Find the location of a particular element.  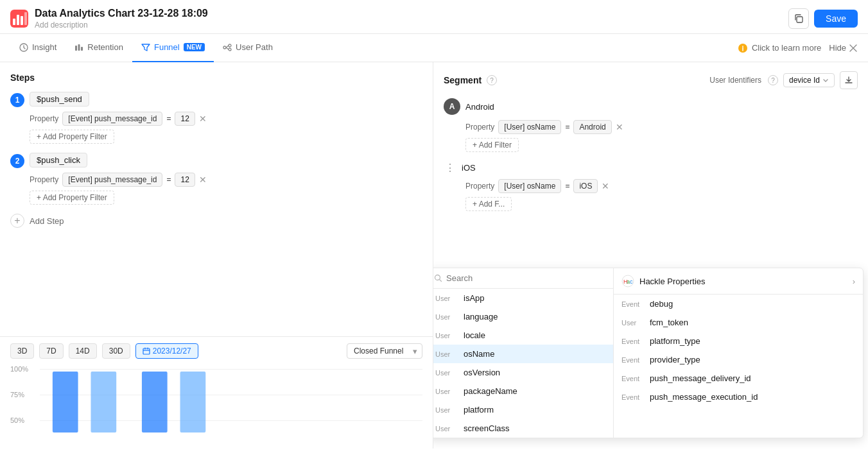

step-2-operator: = is located at coordinates (168, 180).